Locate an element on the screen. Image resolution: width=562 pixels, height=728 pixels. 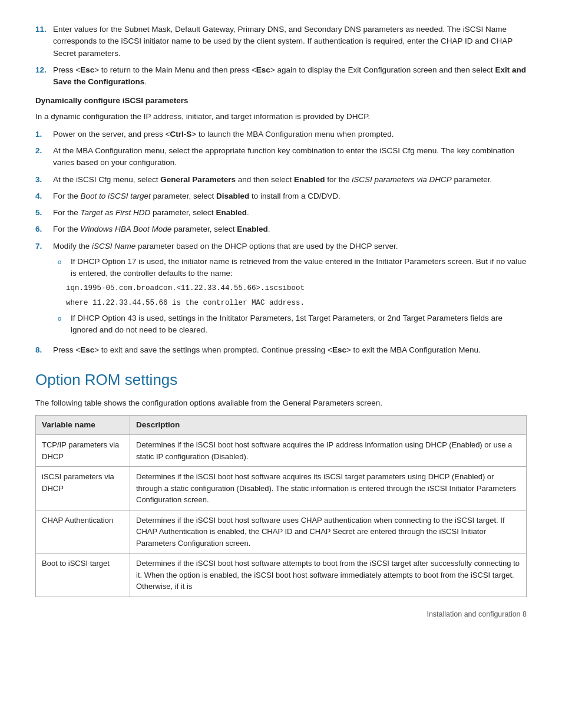
table-cell-variable: iSCSI parameters via DHCP is located at coordinates (83, 489).